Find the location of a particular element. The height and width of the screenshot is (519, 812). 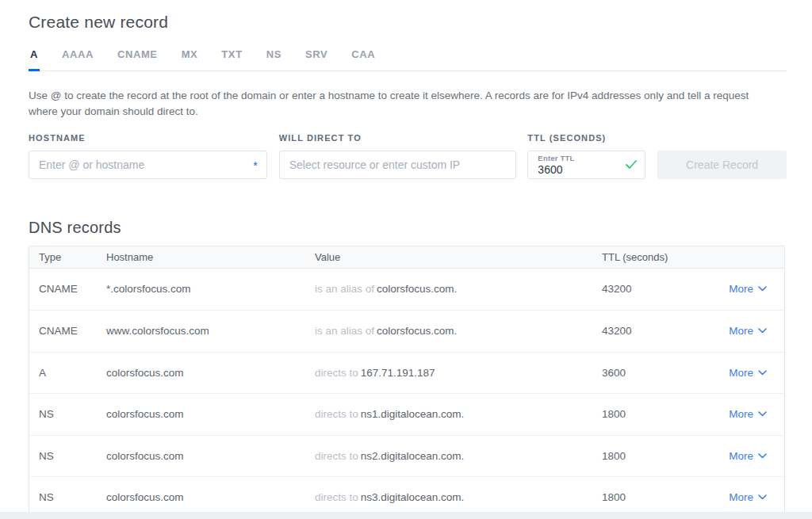

record-value: directs tons3.digitalocean.com. is located at coordinates (458, 498).